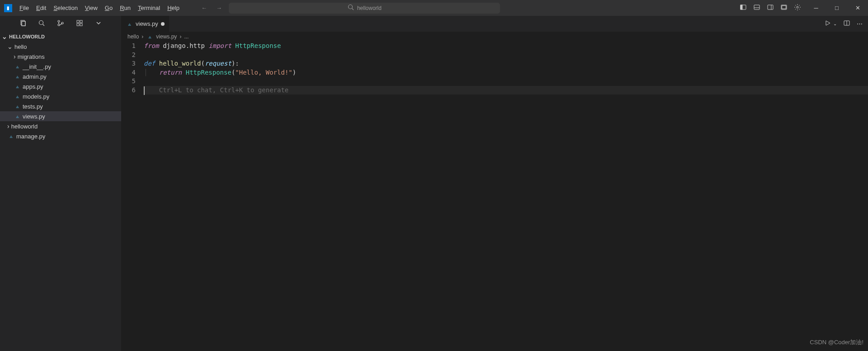 This screenshot has height=351, width=868. What do you see at coordinates (37, 67) in the screenshot?
I see `tree-label: __init__.py` at bounding box center [37, 67].